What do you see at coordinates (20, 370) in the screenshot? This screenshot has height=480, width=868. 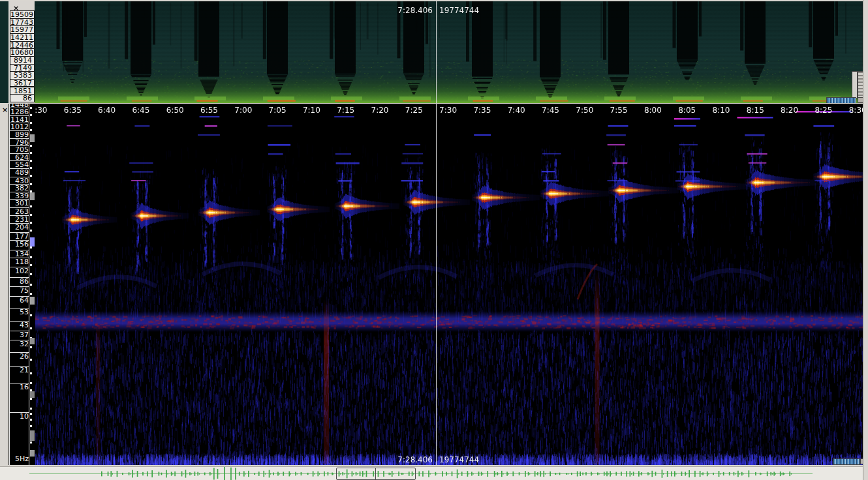 I see `freq-label: 21` at bounding box center [20, 370].